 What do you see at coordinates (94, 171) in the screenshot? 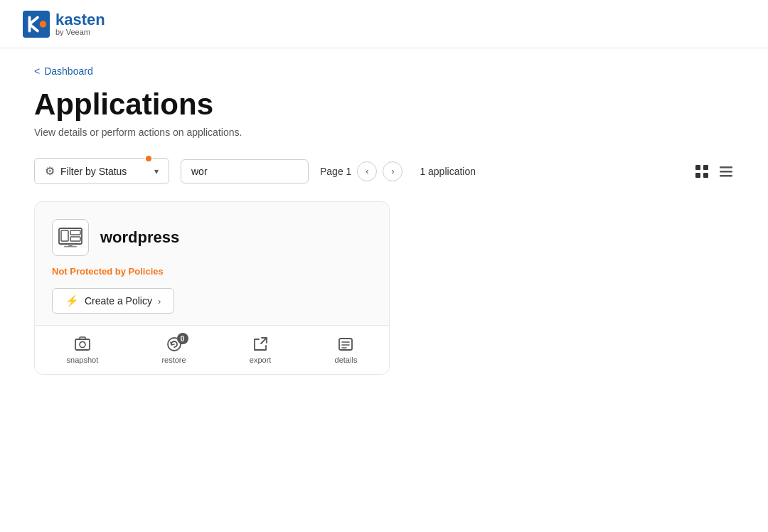
I see `filter-label: Filter by Status` at bounding box center [94, 171].